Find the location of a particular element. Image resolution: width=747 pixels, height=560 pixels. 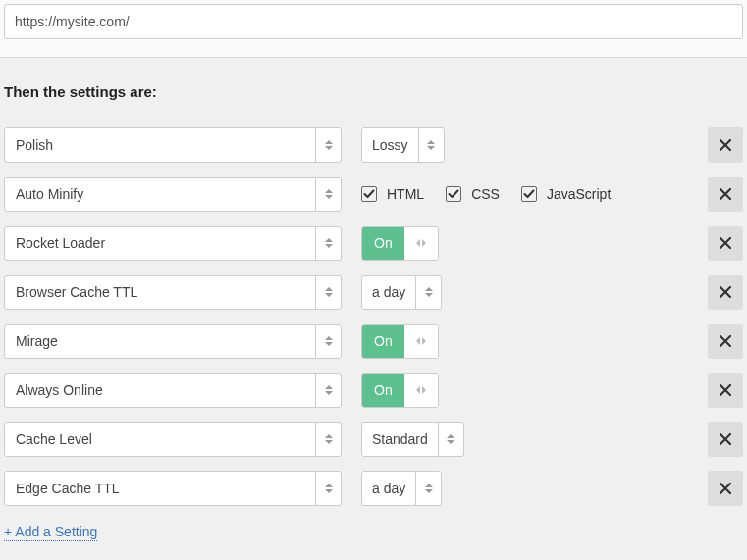

setting-name-select: Edge Cache TTL is located at coordinates (173, 488).